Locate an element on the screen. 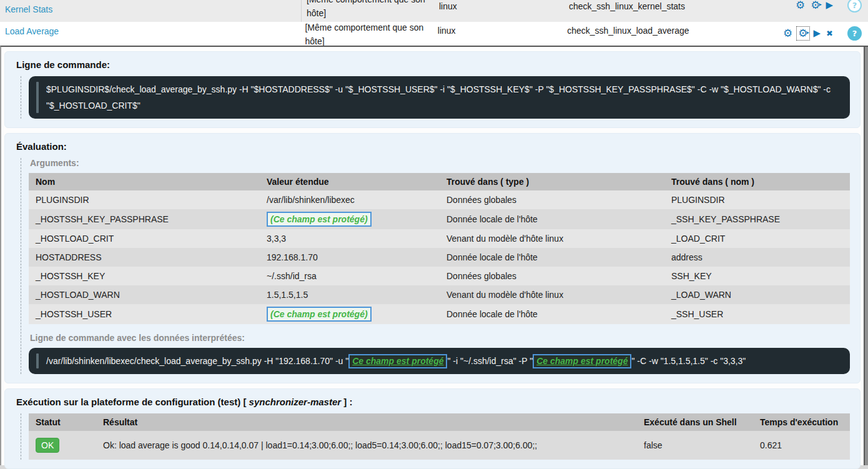 The image size is (868, 469). table-row: PLUGINSDIR /var/lib/shinken/libexec Donn… is located at coordinates (440, 200).